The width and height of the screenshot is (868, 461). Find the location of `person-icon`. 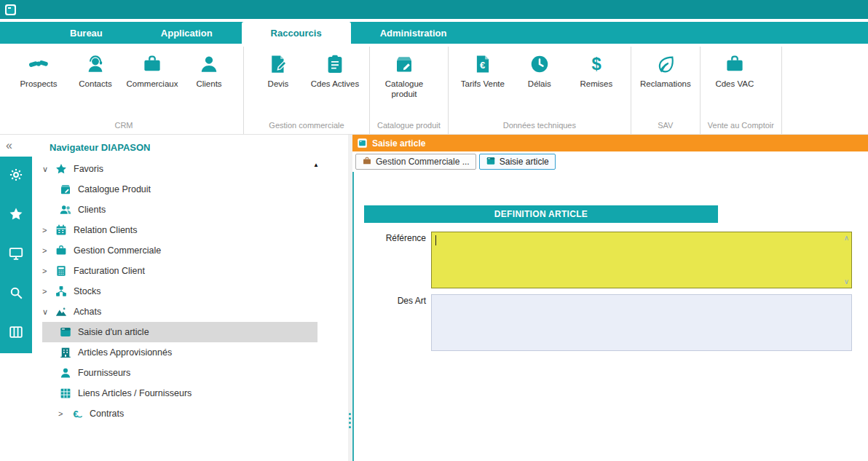

person-icon is located at coordinates (209, 64).